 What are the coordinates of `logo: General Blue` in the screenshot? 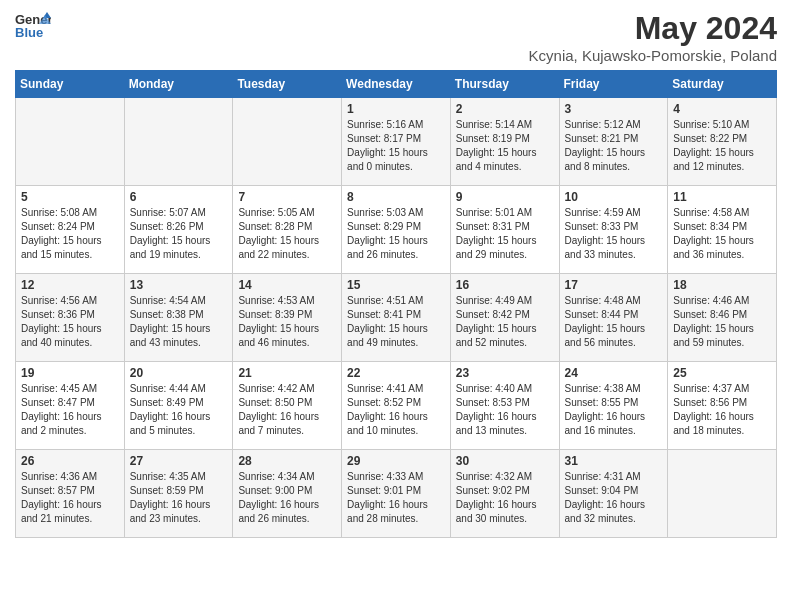 It's located at (33, 25).